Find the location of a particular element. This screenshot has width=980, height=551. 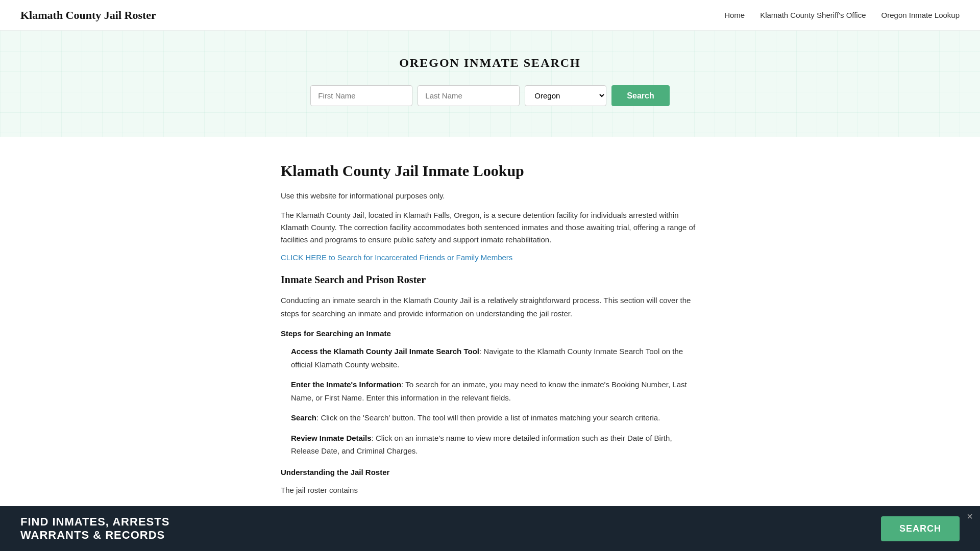

step-3-bold: Search is located at coordinates (304, 417).